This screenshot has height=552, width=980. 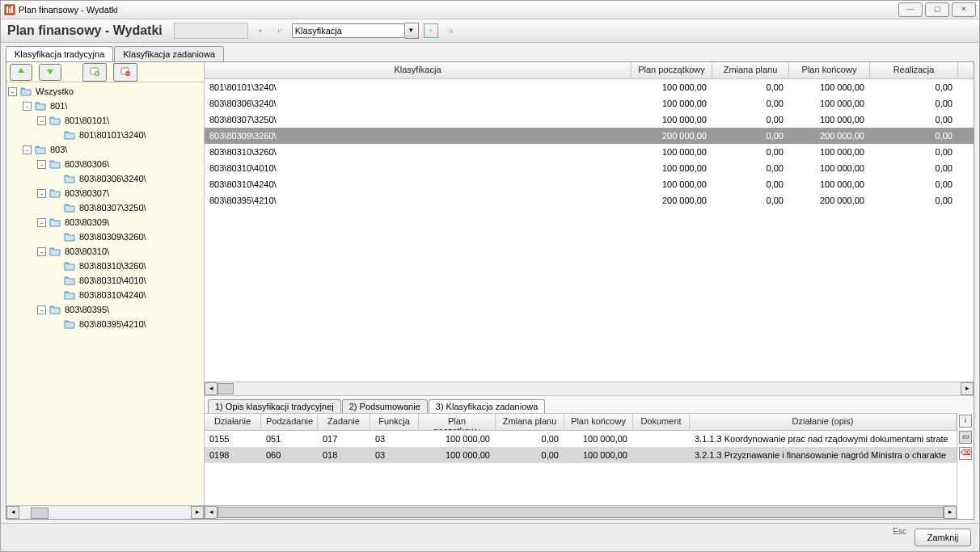 What do you see at coordinates (431, 31) in the screenshot?
I see `search-button` at bounding box center [431, 31].